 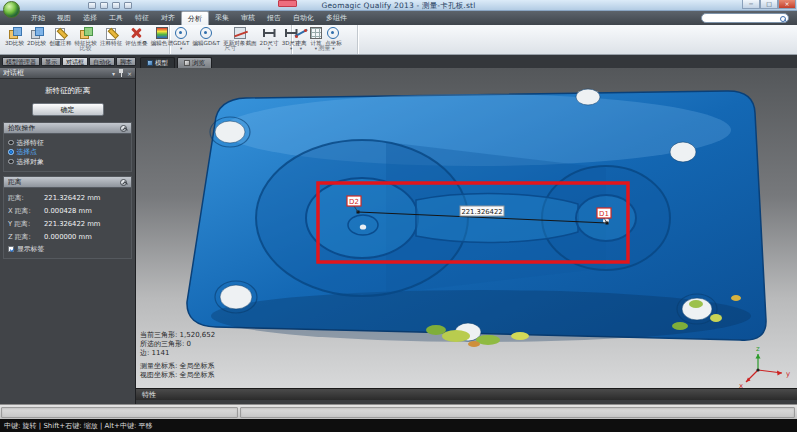 What do you see at coordinates (120, 412) in the screenshot?
I see `status-cell-left` at bounding box center [120, 412].